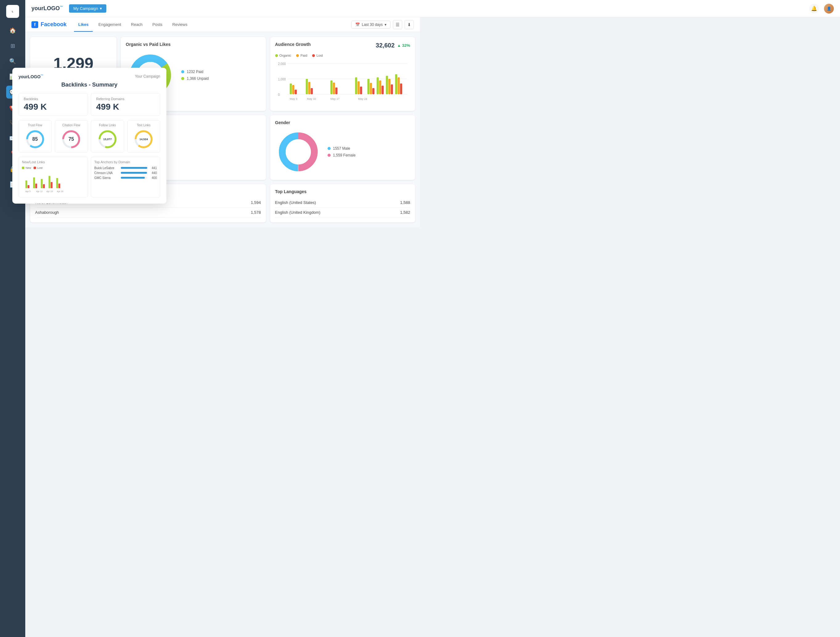  I want to click on backlinks-overlay: yourLOGO™ Your Campaign Backlinks - Summ…, so click(89, 136).